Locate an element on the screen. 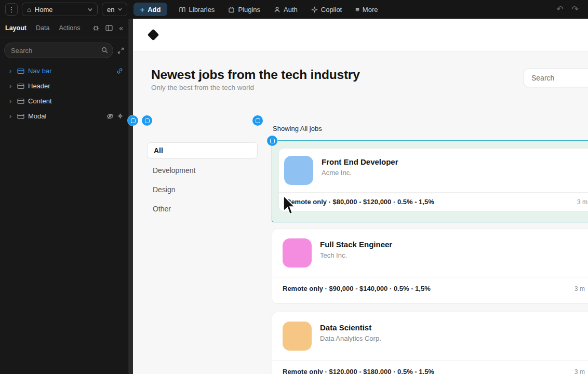 This screenshot has height=374, width=588. category-item-other: Other is located at coordinates (162, 209).